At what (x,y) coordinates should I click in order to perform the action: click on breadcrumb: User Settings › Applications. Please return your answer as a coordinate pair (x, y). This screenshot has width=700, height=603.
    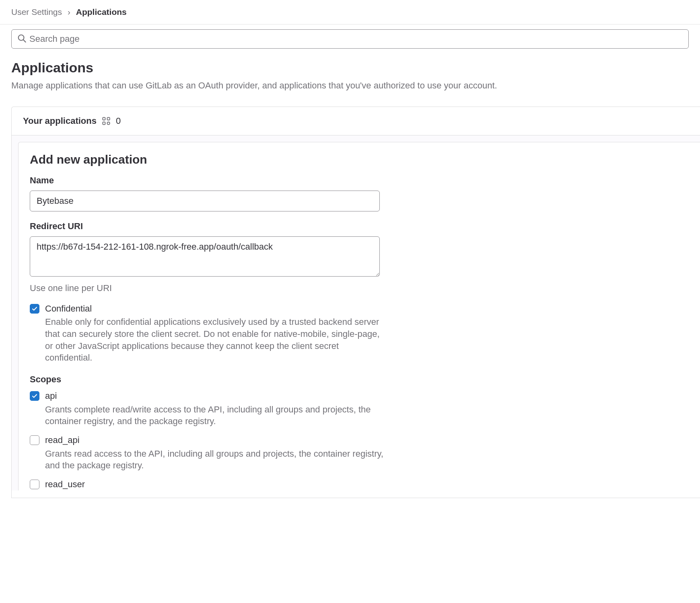
    Looking at the image, I should click on (350, 12).